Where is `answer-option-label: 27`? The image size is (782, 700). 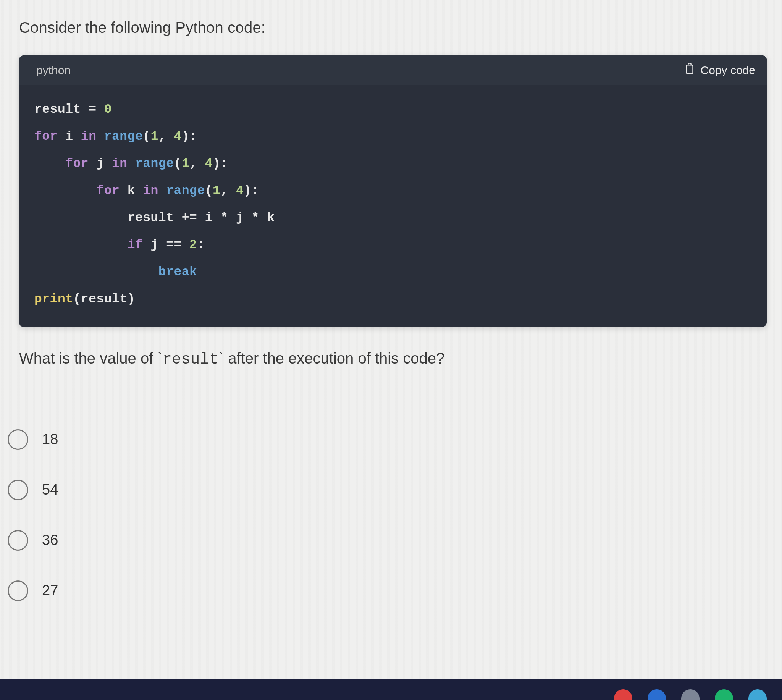 answer-option-label: 27 is located at coordinates (50, 591).